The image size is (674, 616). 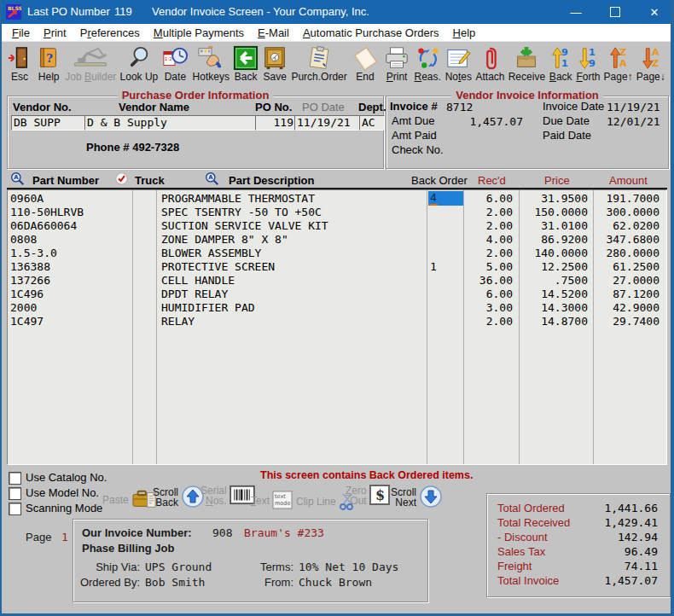 What do you see at coordinates (55, 32) in the screenshot?
I see `menu-print: Print` at bounding box center [55, 32].